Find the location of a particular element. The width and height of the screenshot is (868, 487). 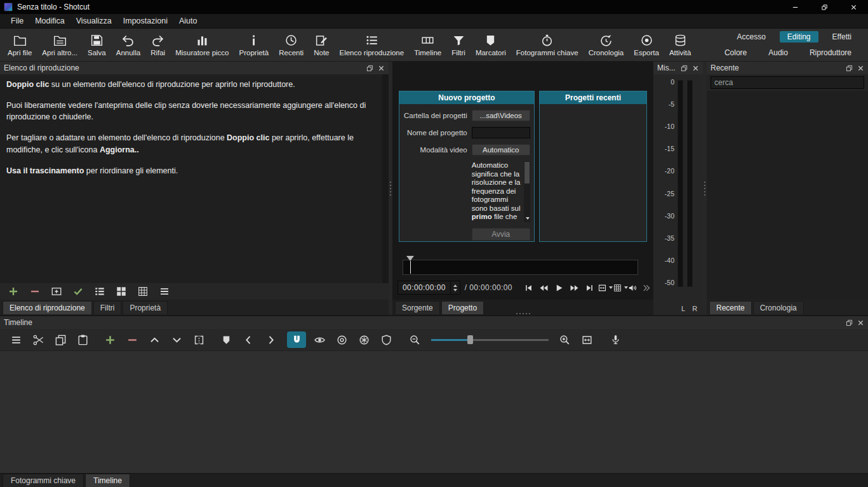

redo-button: Rifai is located at coordinates (157, 45).